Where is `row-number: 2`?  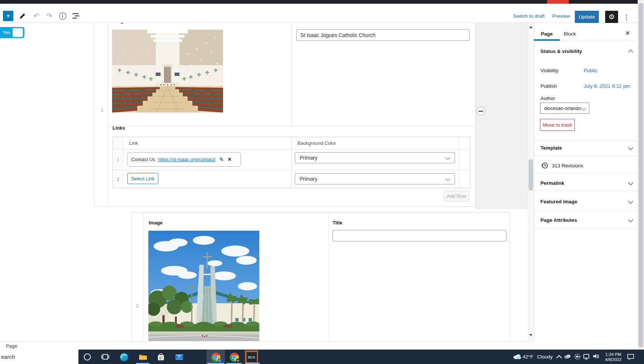
row-number: 2 is located at coordinates (137, 306).